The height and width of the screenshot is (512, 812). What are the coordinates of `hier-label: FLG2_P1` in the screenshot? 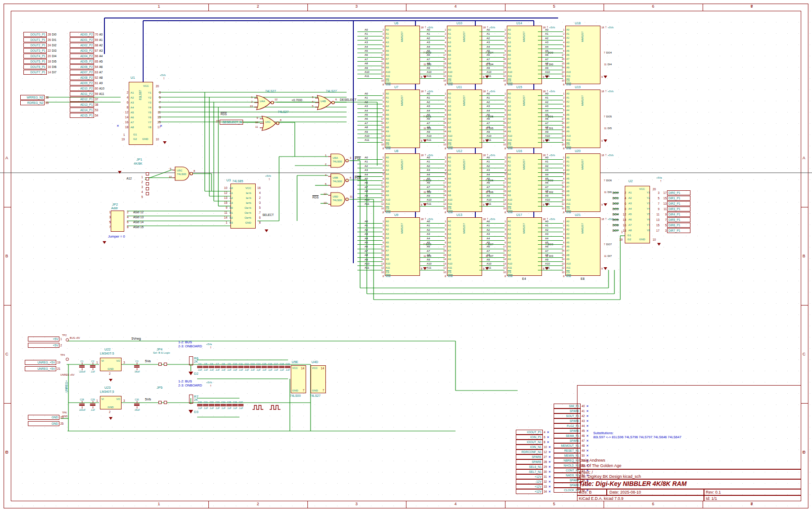 It's located at (567, 426).